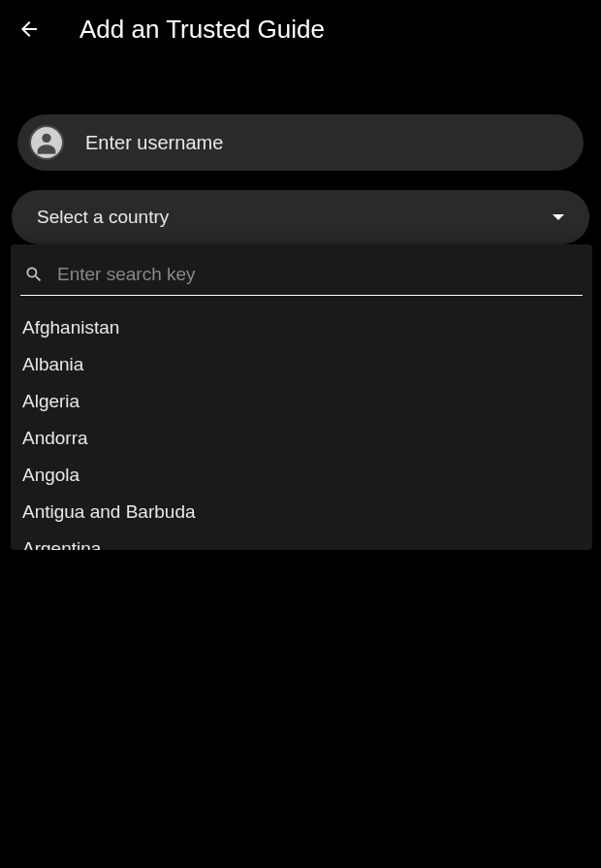  Describe the element at coordinates (103, 217) in the screenshot. I see `country-select-label: Select a country` at that location.